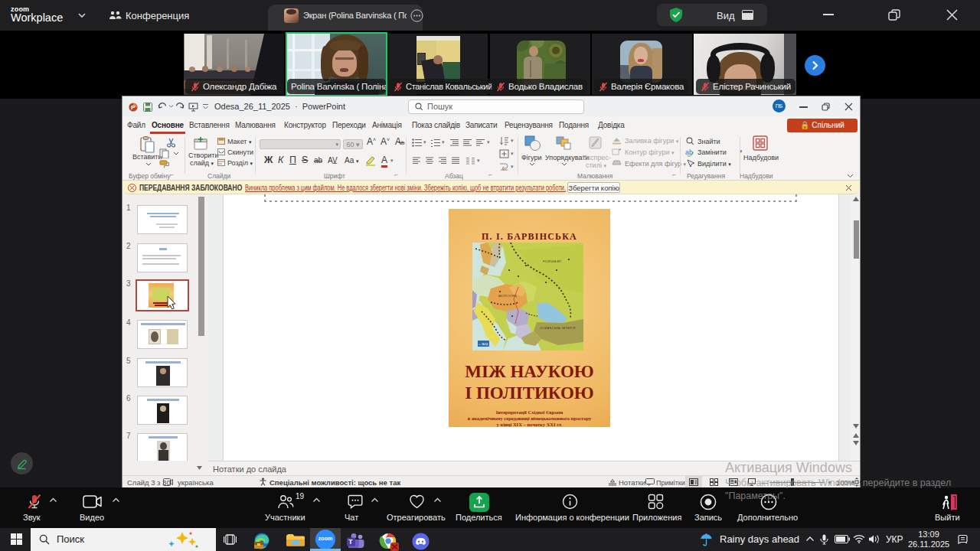  I want to click on svg-text: РОСІЙСЬКА ІМП., so click(553, 262).